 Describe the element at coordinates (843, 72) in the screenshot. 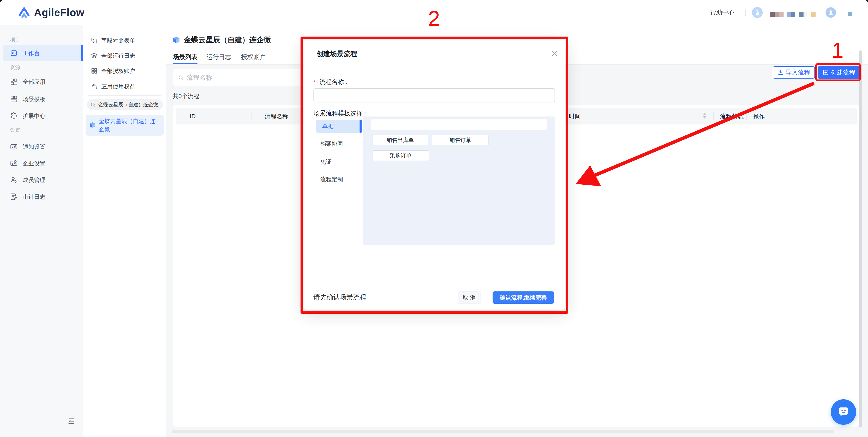

I see `create-flow-label: 创建流程` at that location.